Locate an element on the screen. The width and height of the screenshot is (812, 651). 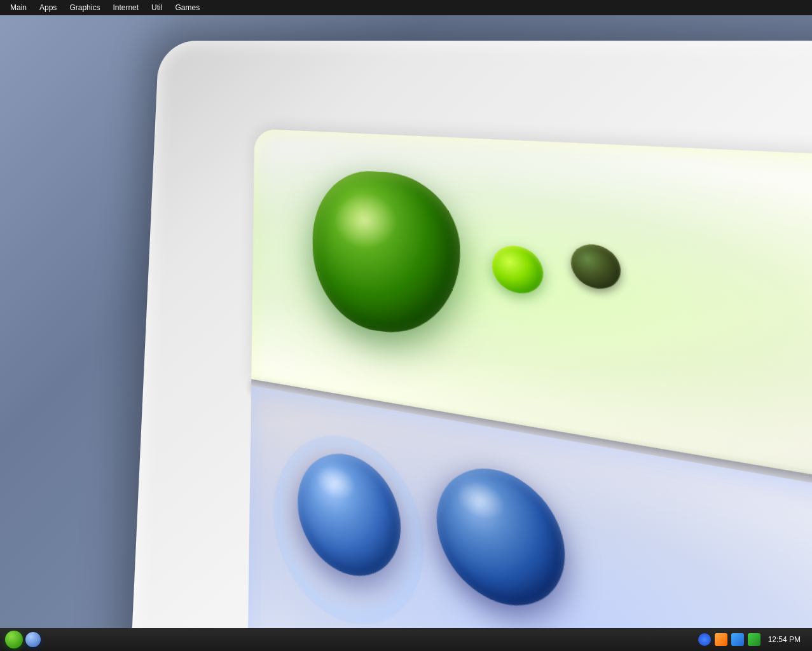
menu-bar: Main Apps Graphics Internet Util Games is located at coordinates (406, 8).